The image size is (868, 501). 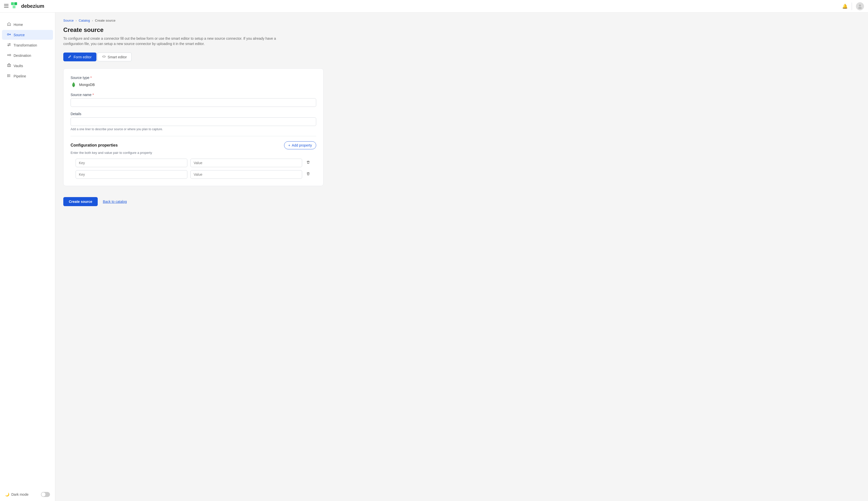 What do you see at coordinates (28, 494) in the screenshot?
I see `sidebar-bottom: 🌙 Dark mode` at bounding box center [28, 494].